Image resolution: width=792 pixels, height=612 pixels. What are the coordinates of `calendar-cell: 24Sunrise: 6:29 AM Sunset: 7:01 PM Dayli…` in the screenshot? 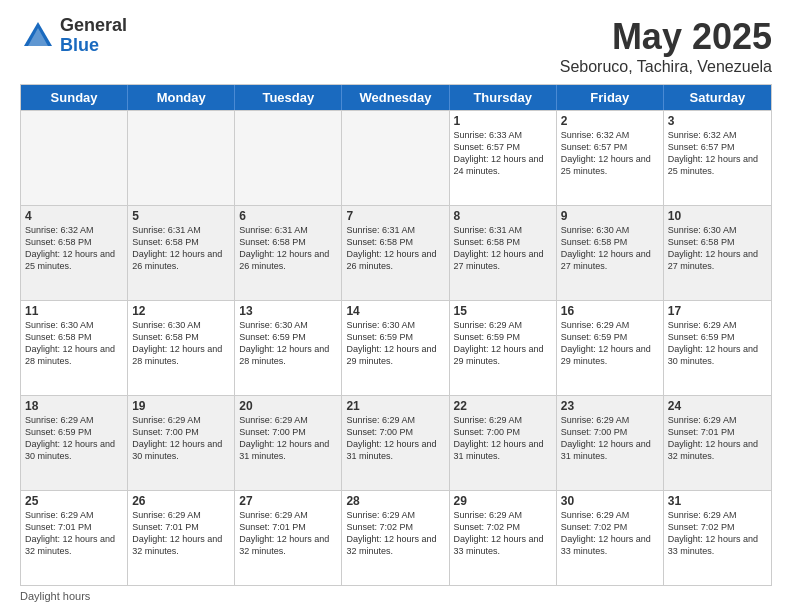 It's located at (718, 443).